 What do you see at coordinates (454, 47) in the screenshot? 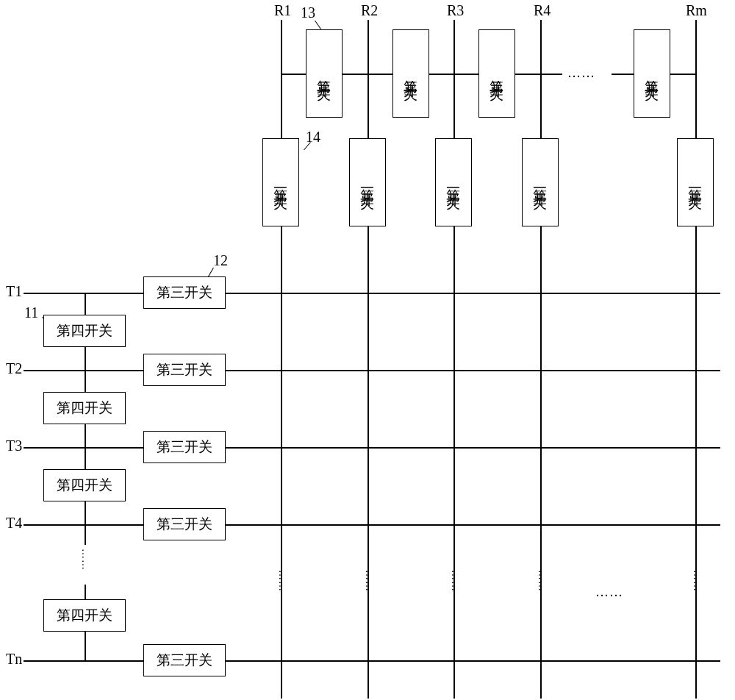
I see `col-R3-top` at bounding box center [454, 47].